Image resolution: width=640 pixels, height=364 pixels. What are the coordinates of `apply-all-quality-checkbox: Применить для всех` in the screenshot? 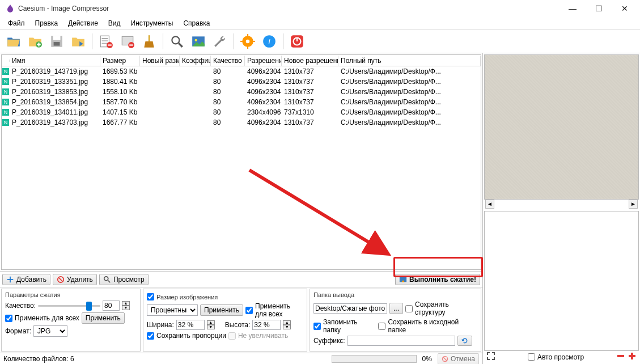 It's located at (42, 318).